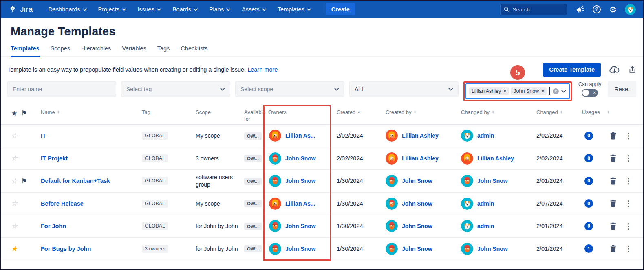 This screenshot has width=644, height=270. Describe the element at coordinates (62, 204) in the screenshot. I see `template-name-link: Before Release` at that location.